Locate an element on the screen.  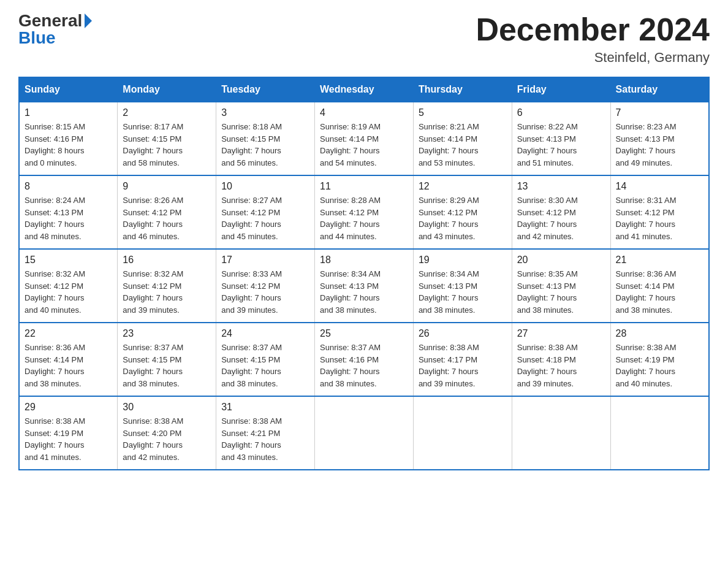
day-of-week-header: Saturday is located at coordinates (659, 90).